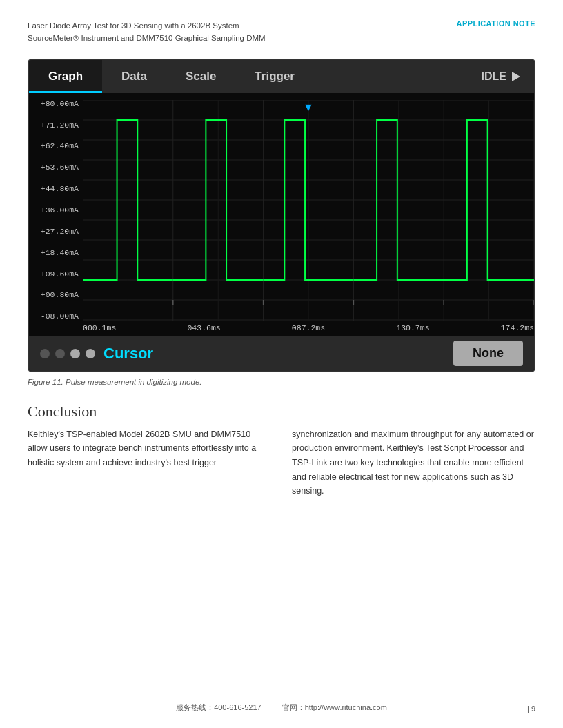 The width and height of the screenshot is (563, 728). I want to click on tab-graph: Graph, so click(66, 77).